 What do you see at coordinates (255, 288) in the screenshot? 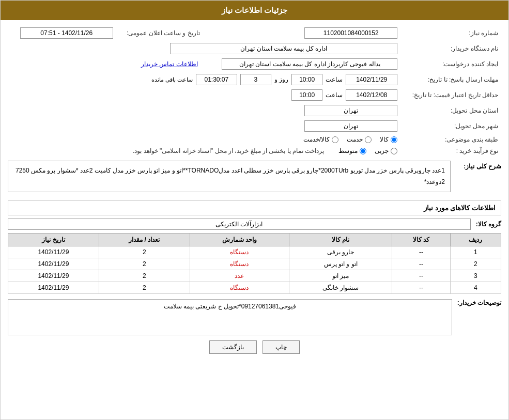
I see `table-row: 4--سشوار خانگیدستگاه21402/11/29` at bounding box center [255, 288].